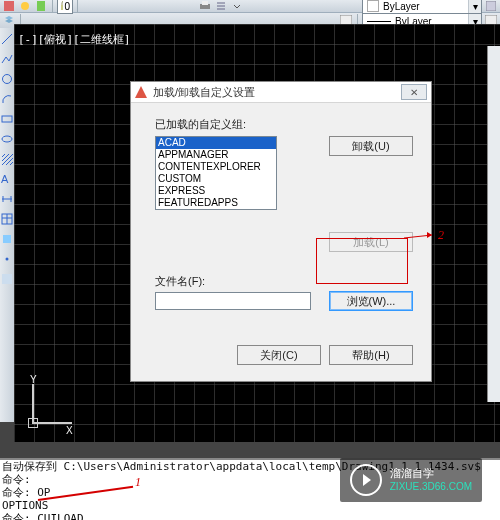  Describe the element at coordinates (67, 6) in the screenshot. I see `lock-count: 0` at that location.